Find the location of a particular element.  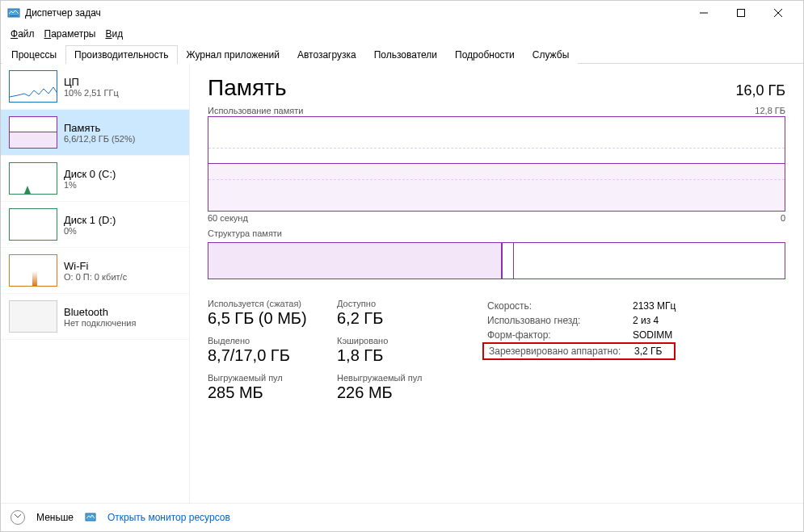

detail-form-val: SODIMM is located at coordinates (653, 335).